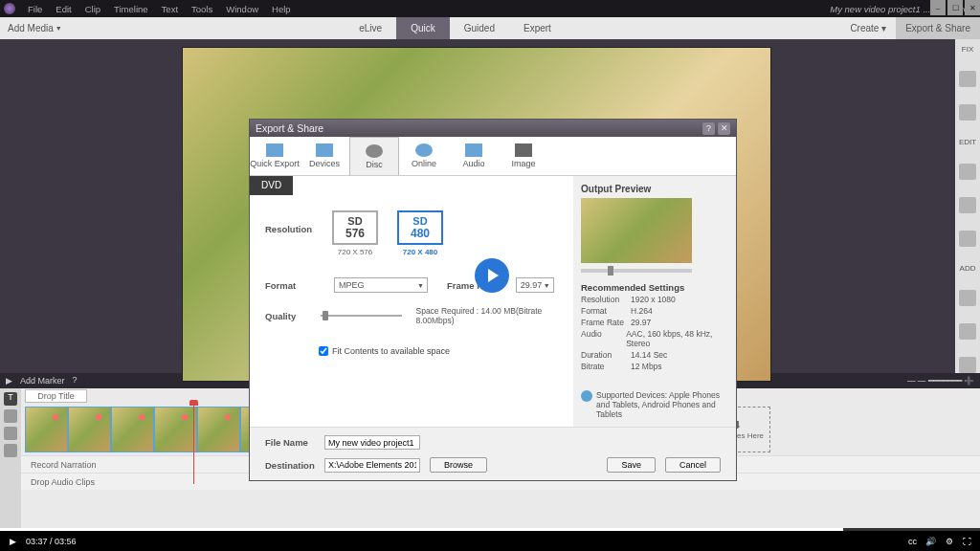 The image size is (980, 551). I want to click on wrench-icon, so click(968, 113).